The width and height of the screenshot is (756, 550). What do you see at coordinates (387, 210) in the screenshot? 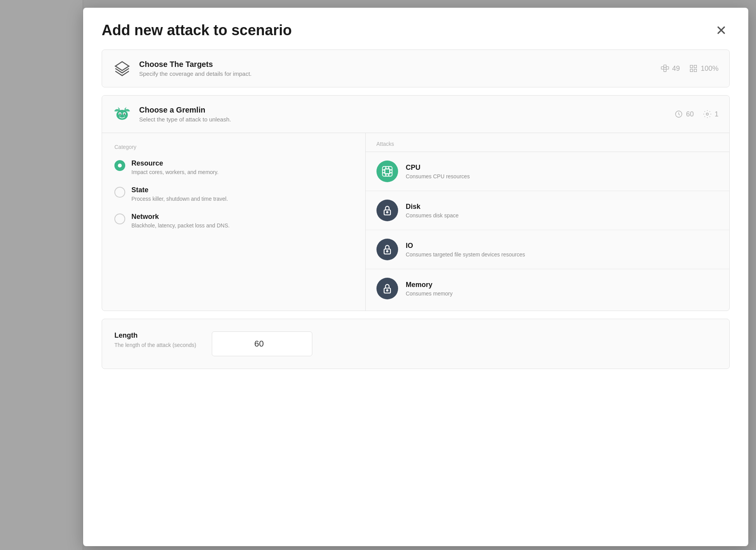
I see `disk-icon-wrap` at bounding box center [387, 210].